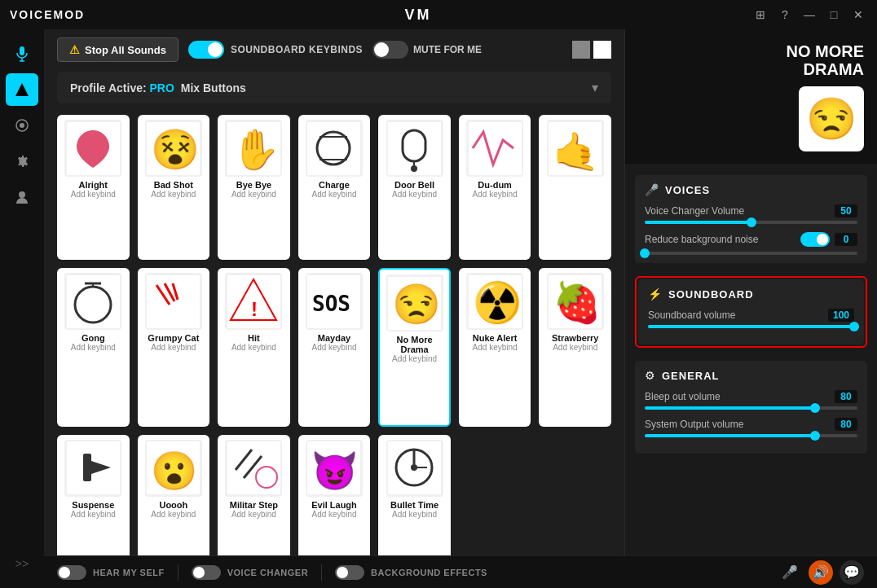 Image resolution: width=877 pixels, height=588 pixels. I want to click on sound-card-mayday: SOSMaydayAdd keybind, so click(334, 347).